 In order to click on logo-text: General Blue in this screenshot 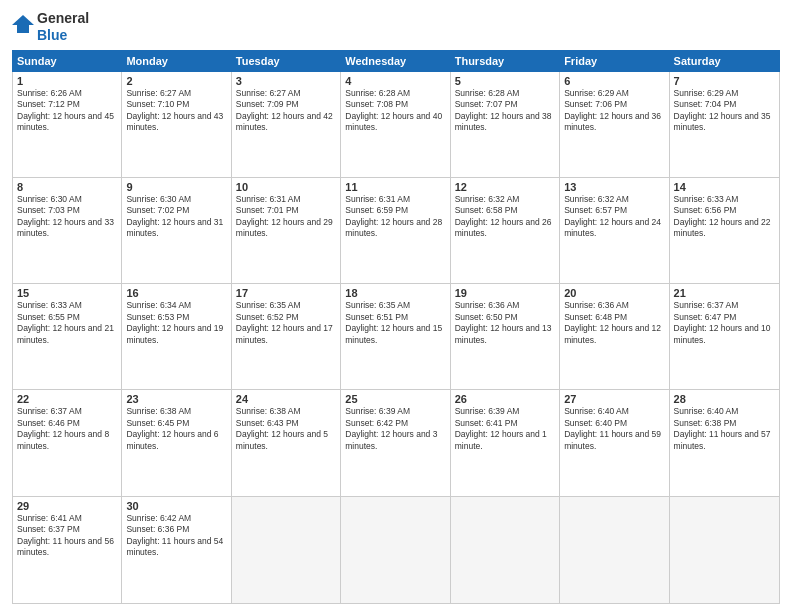, I will do `click(63, 27)`.